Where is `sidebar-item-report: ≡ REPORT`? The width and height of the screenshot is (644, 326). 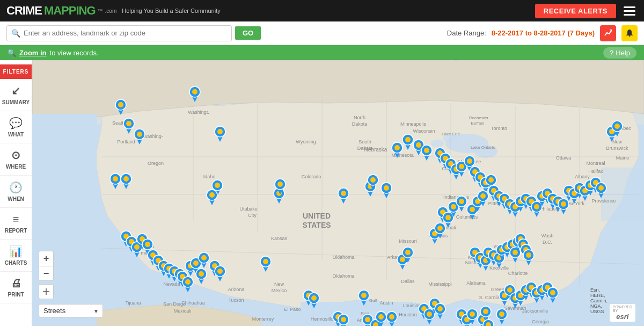
sidebar-item-report: ≡ REPORT is located at coordinates (16, 223).